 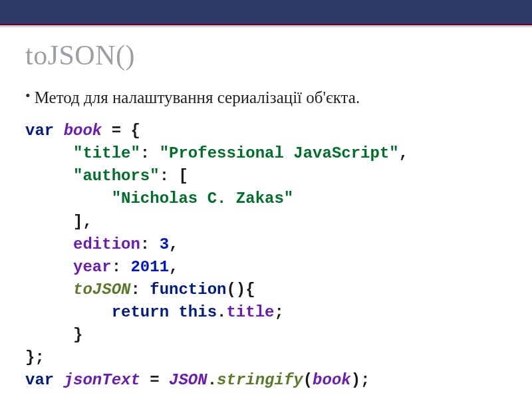 I want to click on bullet-text: Метод для налаштування сериалізації об'є…, so click(x=197, y=97).